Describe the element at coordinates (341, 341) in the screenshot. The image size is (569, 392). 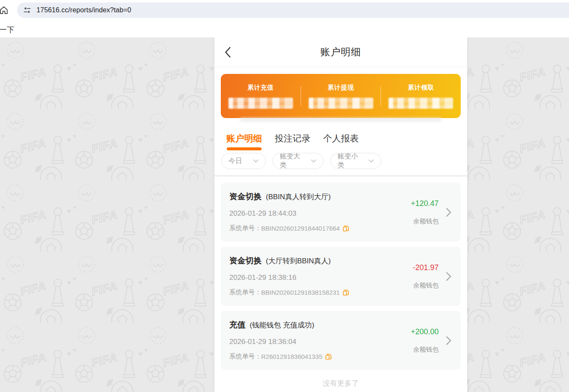
I see `transaction-row: 充值 (钱能钱包 充值成功) 2026-01-29 18:36:04 系统单号：…` at that location.